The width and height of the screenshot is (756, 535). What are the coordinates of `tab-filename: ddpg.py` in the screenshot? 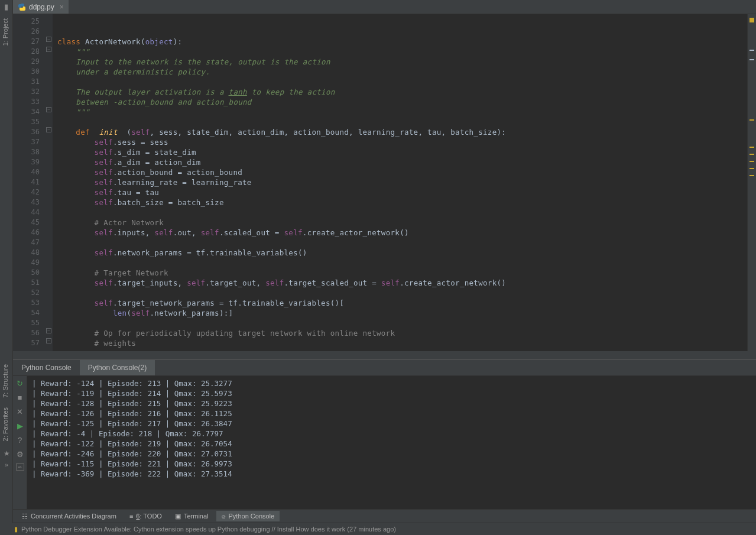 It's located at (41, 7).